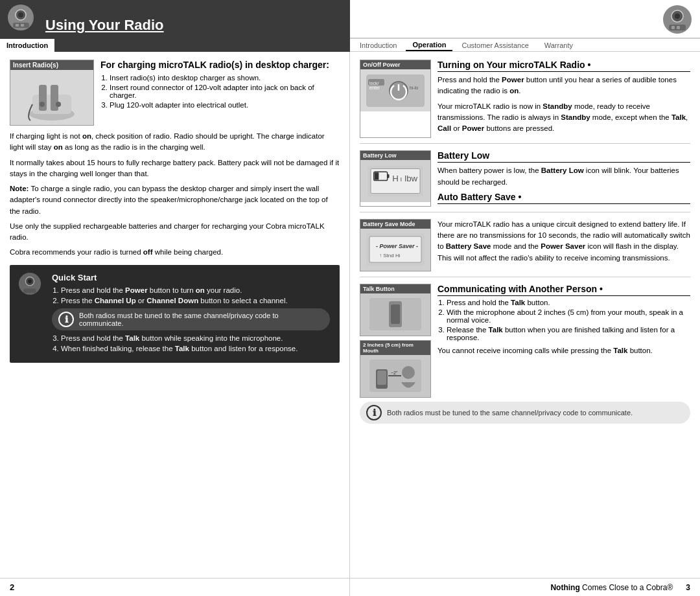  I want to click on tab-introduction-right: Introduction, so click(379, 45).